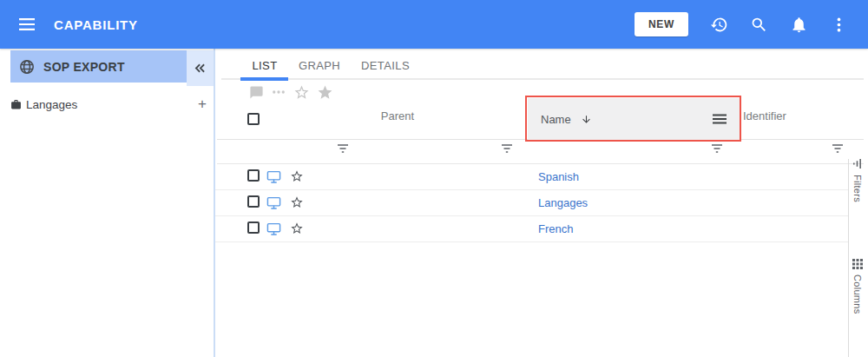 The width and height of the screenshot is (868, 357). I want to click on appbar-actions: NEW, so click(752, 24).